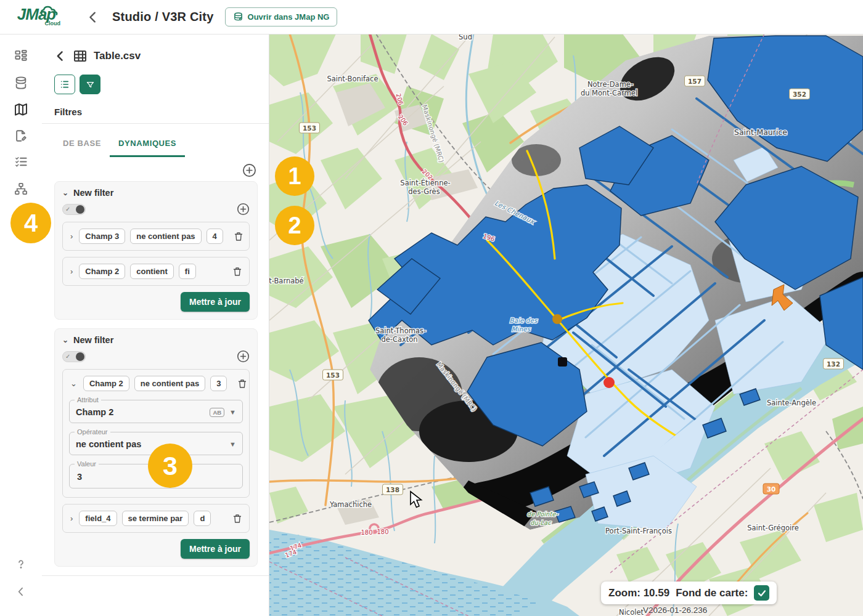  I want to click on check-icon, so click(762, 593).